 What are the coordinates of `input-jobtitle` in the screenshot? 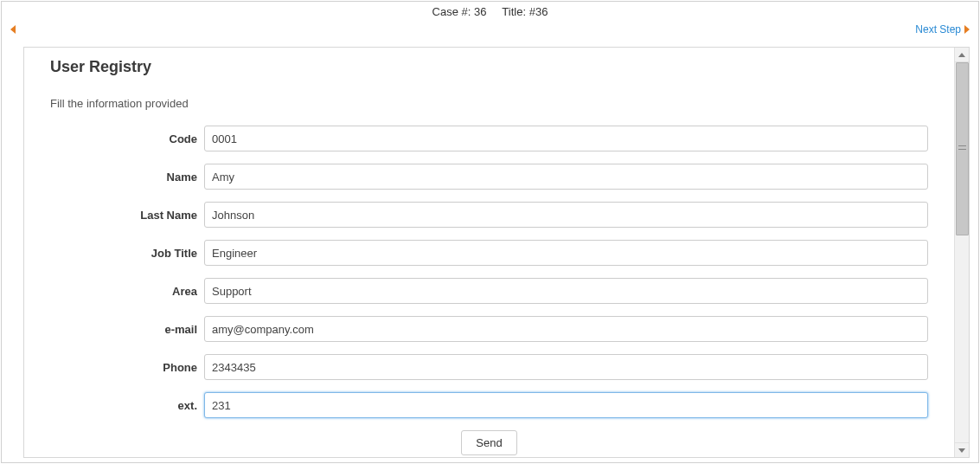 It's located at (566, 253).